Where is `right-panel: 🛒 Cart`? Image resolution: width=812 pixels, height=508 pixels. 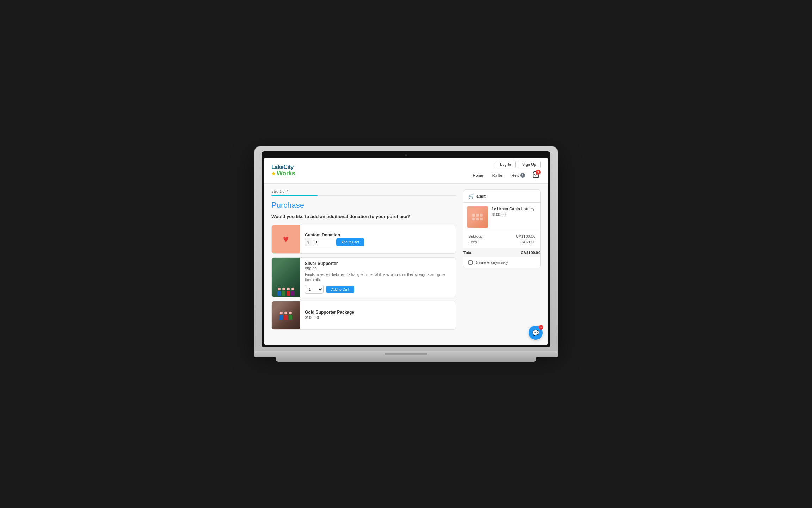
right-panel: 🛒 Cart is located at coordinates (502, 264).